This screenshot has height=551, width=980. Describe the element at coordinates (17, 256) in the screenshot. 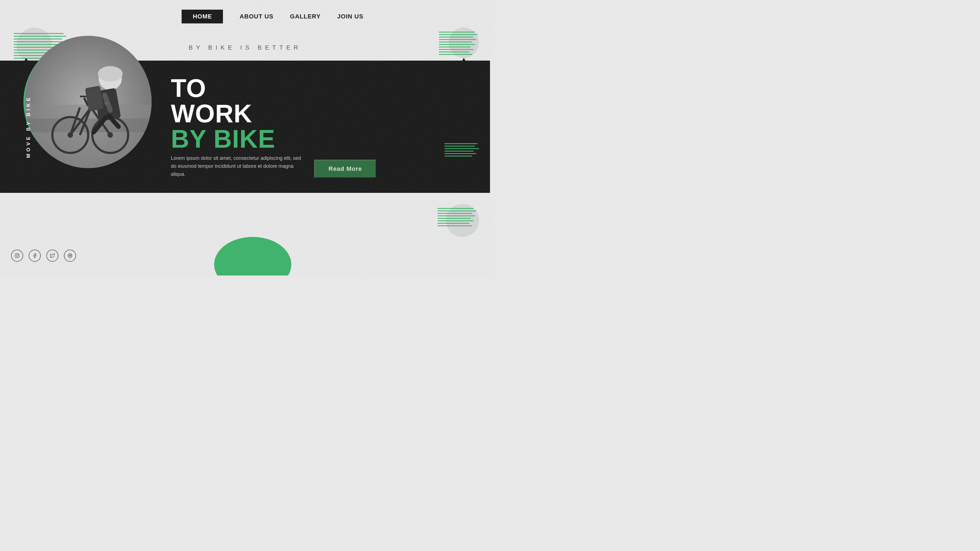

I see `instagram-icon` at that location.